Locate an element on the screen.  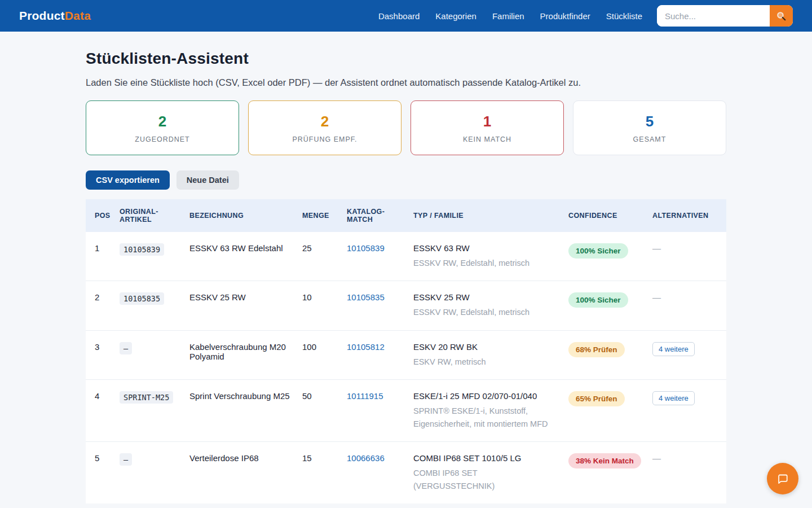
katalog-match-link: 10111915 is located at coordinates (365, 396).